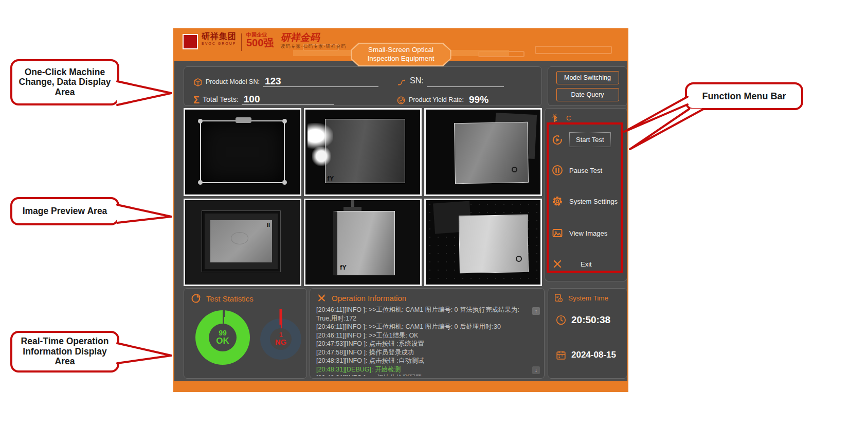 The height and width of the screenshot is (443, 868). What do you see at coordinates (587, 333) in the screenshot?
I see `system-time-panel: System Time 20:50:38 2024-08-15` at bounding box center [587, 333].